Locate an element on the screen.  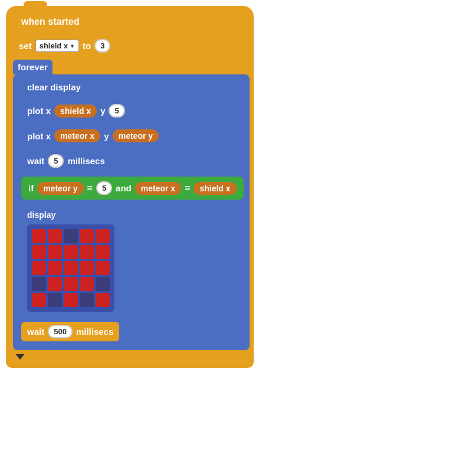
if-label: if is located at coordinates (31, 188).